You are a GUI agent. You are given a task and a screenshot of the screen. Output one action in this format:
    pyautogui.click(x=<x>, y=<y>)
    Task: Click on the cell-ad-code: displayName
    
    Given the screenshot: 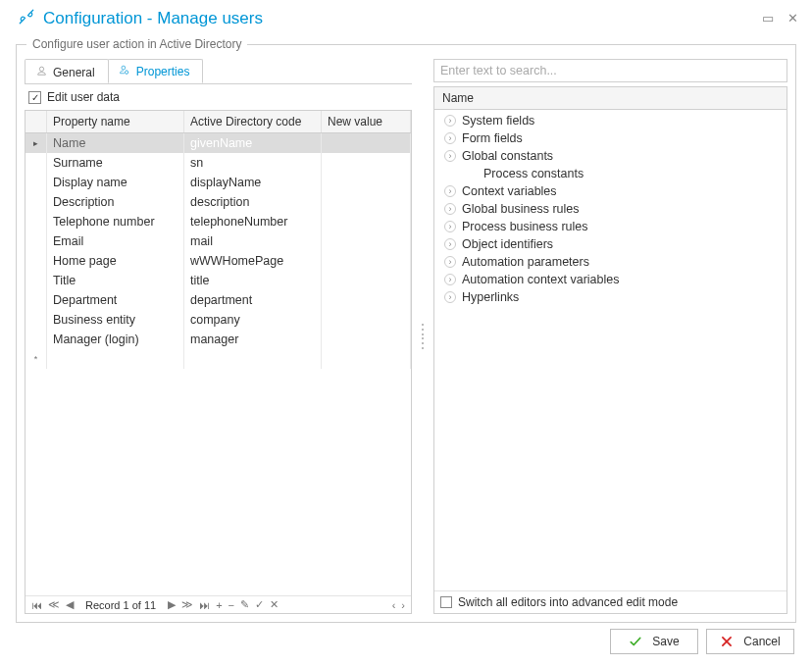 What is the action you would take?
    pyautogui.click(x=253, y=182)
    